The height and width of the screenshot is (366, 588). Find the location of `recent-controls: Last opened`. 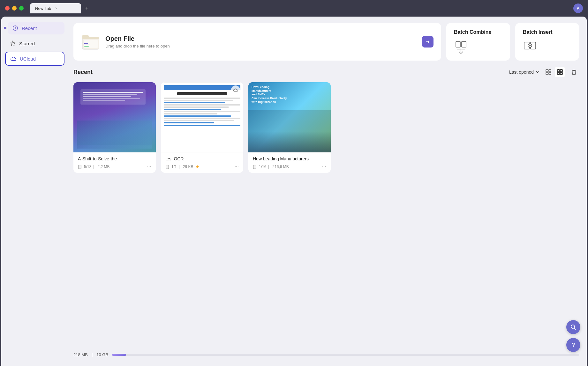

recent-controls: Last opened is located at coordinates (544, 72).